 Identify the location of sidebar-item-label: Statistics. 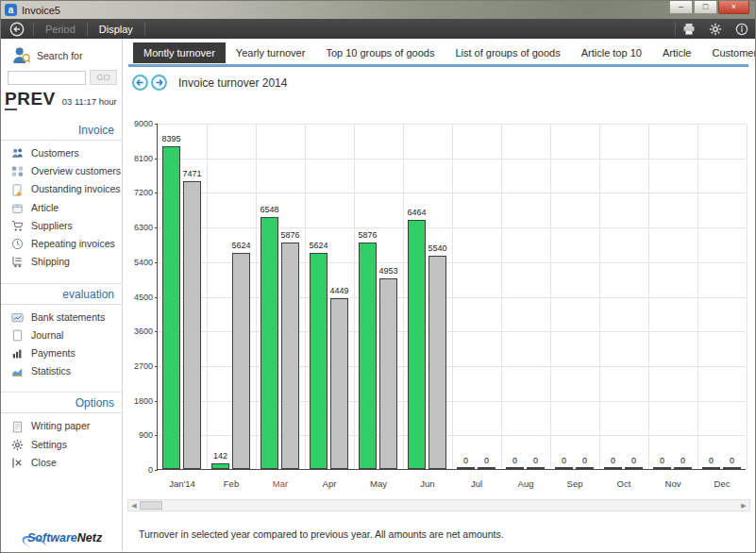
(51, 372).